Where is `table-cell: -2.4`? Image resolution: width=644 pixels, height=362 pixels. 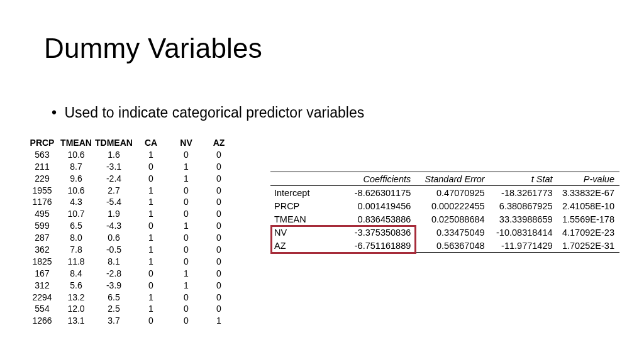 table-cell: -2.4 is located at coordinates (114, 178).